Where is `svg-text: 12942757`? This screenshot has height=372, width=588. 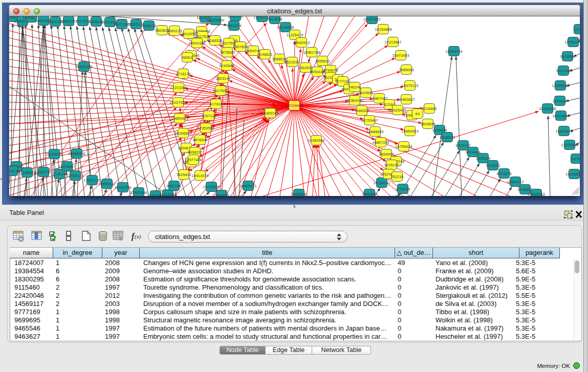 svg-text: 12942757 is located at coordinates (43, 172).